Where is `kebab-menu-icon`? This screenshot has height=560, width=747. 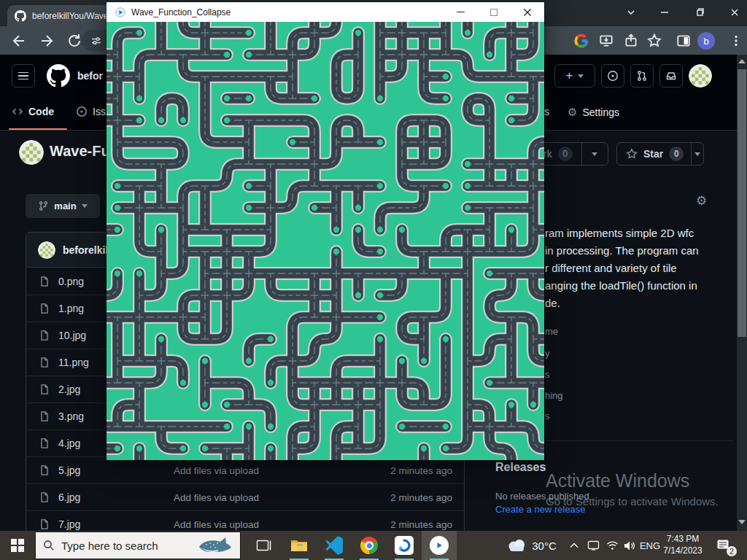 kebab-menu-icon is located at coordinates (736, 41).